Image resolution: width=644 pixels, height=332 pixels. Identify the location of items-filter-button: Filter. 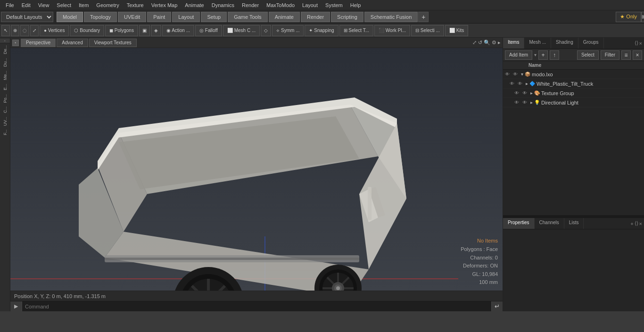
(610, 55).